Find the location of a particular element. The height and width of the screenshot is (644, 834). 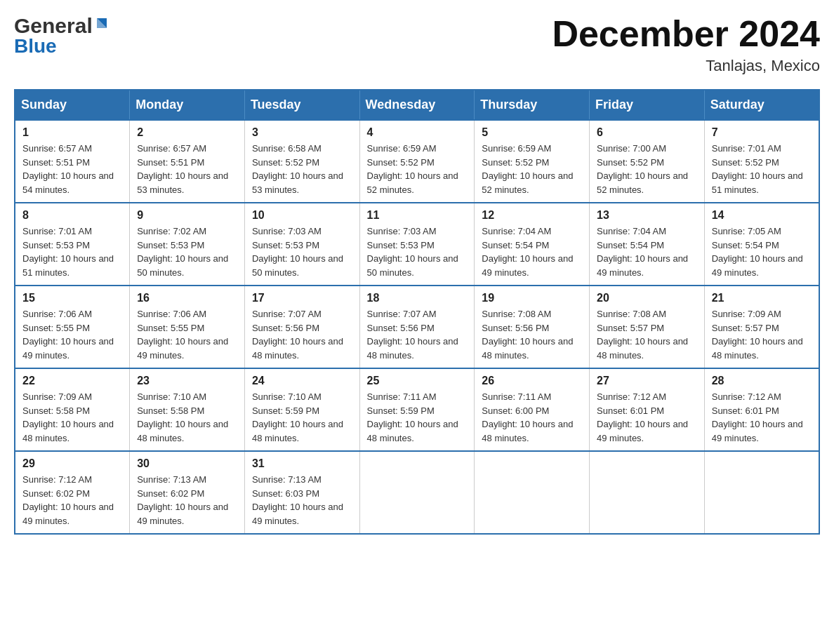

day-number: 11 is located at coordinates (417, 215).